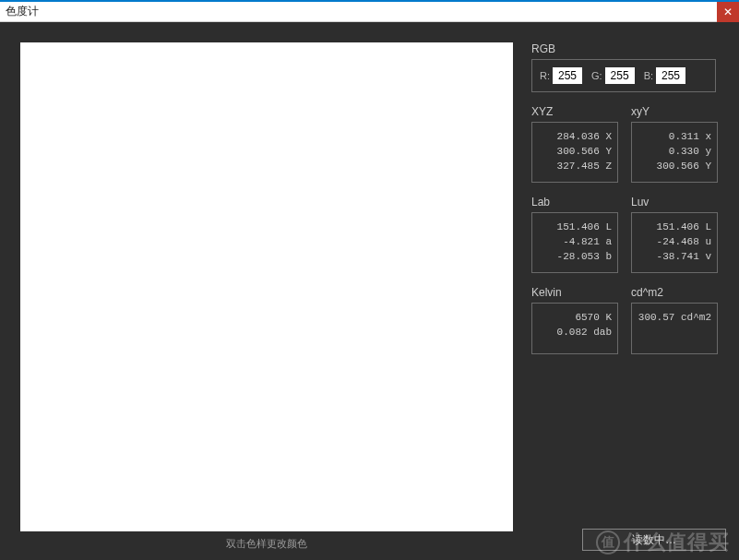  What do you see at coordinates (674, 234) in the screenshot?
I see `luv-column: Luv 151.406 L -24.468 u -38.741 v` at bounding box center [674, 234].